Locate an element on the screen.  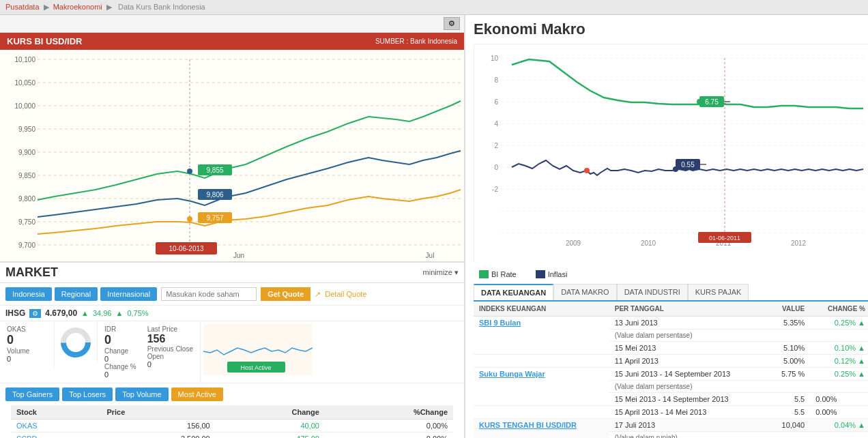
svg-text: Jul is located at coordinates (430, 255).